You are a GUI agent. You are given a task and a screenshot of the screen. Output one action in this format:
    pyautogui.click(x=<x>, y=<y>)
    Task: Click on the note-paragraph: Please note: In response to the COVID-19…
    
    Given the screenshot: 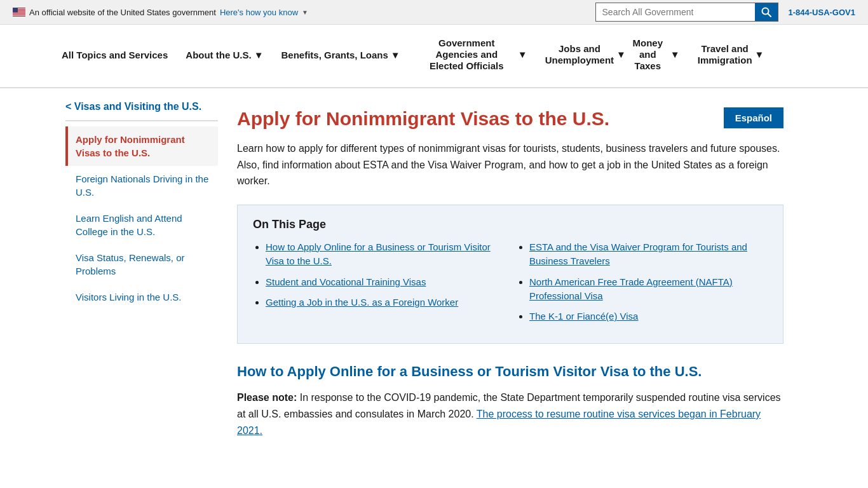 What is the action you would take?
    pyautogui.click(x=510, y=414)
    